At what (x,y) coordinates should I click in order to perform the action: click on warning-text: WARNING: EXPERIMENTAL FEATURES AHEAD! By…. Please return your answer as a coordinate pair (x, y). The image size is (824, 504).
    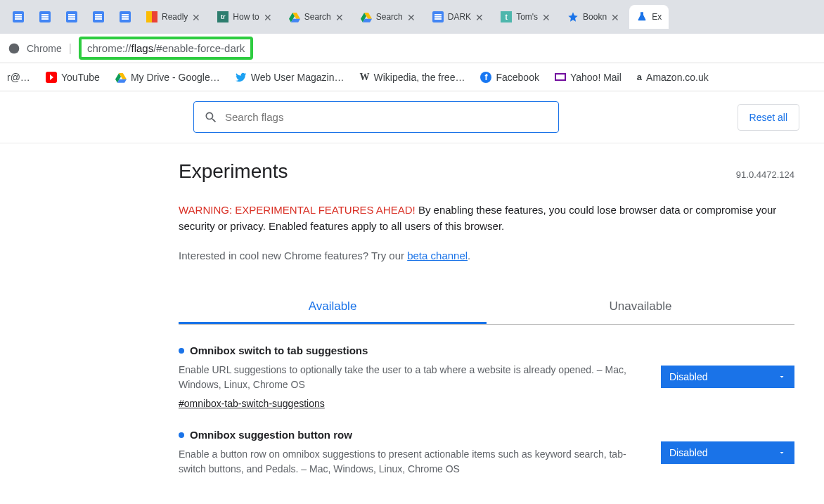
    Looking at the image, I should click on (487, 218).